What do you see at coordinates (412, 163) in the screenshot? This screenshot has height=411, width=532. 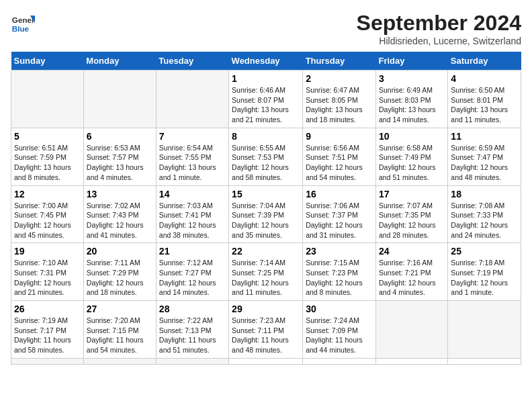 I see `day-info: Sunrise: 6:58 AM Sunset: 7:49 PM Dayligh…` at bounding box center [412, 163].